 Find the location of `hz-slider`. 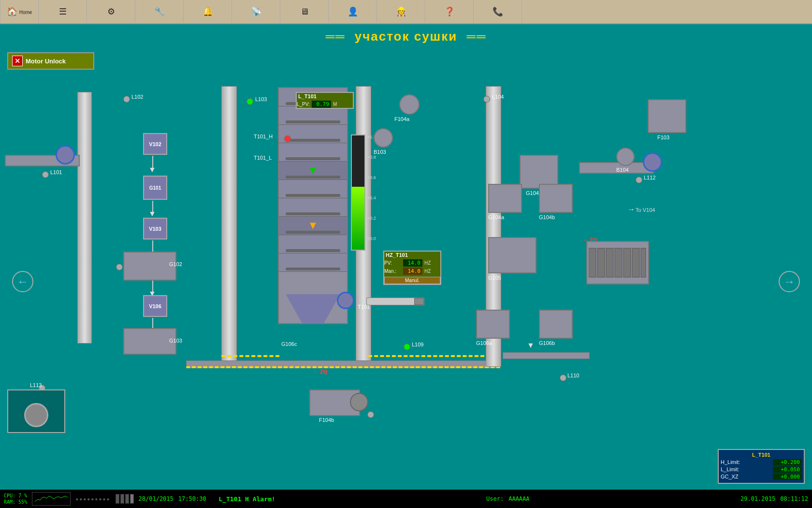

hz-slider is located at coordinates (395, 301).